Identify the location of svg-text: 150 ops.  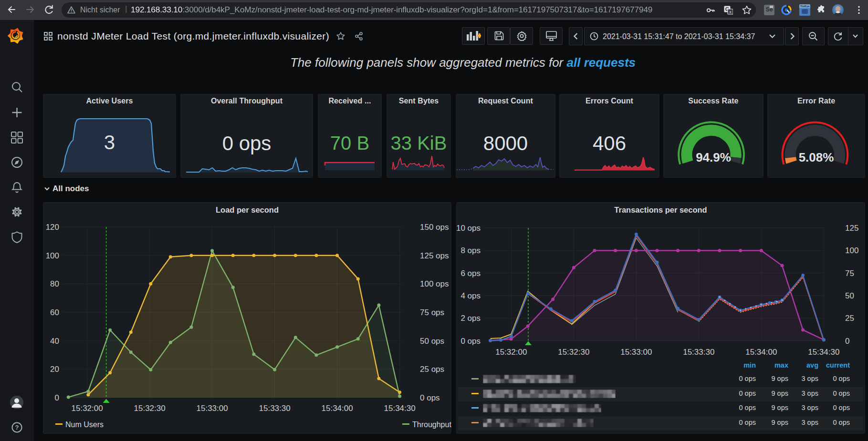
(434, 227).